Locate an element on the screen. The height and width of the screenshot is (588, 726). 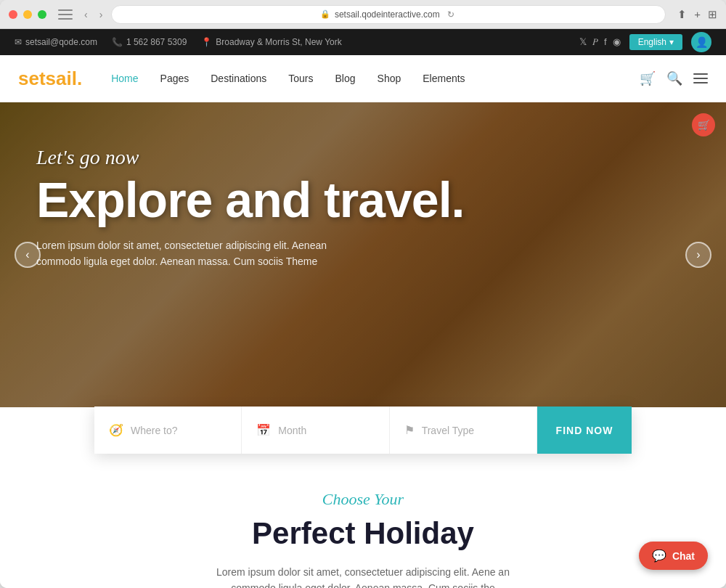
email-info: ✉ setsail@qode.com is located at coordinates (56, 42).